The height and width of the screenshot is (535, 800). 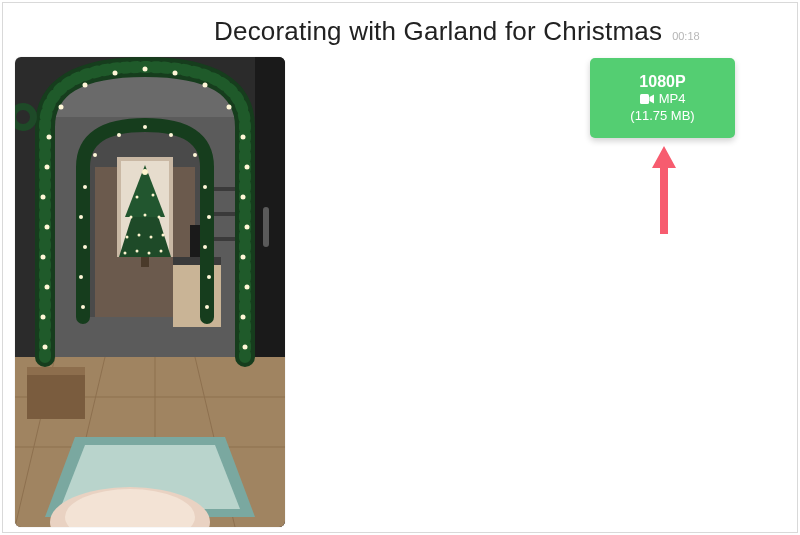 What do you see at coordinates (663, 100) in the screenshot?
I see `download-format-row: MP4` at bounding box center [663, 100].